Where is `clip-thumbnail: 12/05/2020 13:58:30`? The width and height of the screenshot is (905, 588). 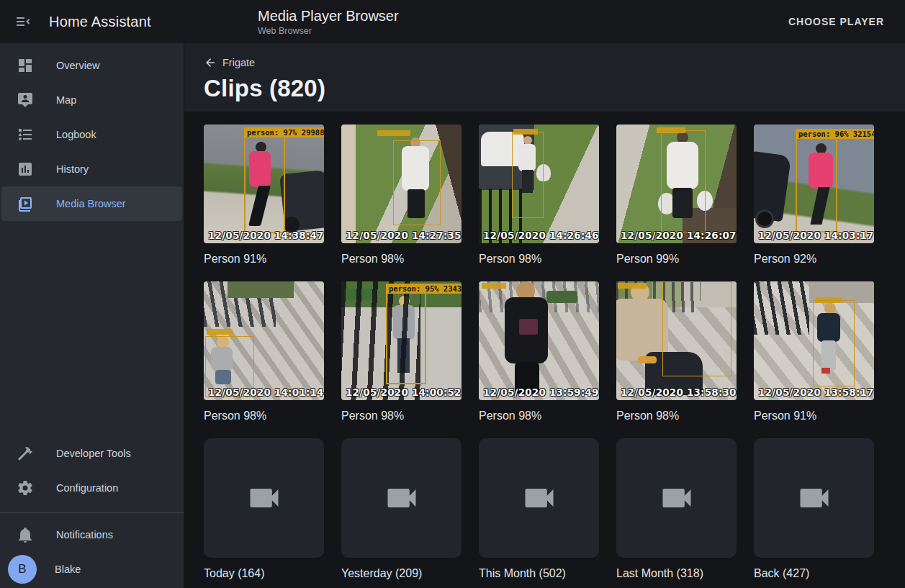
clip-thumbnail: 12/05/2020 13:58:30 is located at coordinates (677, 341).